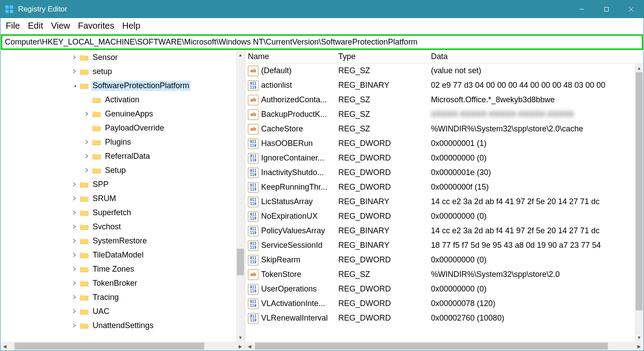 This screenshot has width=644, height=351. Describe the element at coordinates (631, 9) in the screenshot. I see `close-button` at that location.